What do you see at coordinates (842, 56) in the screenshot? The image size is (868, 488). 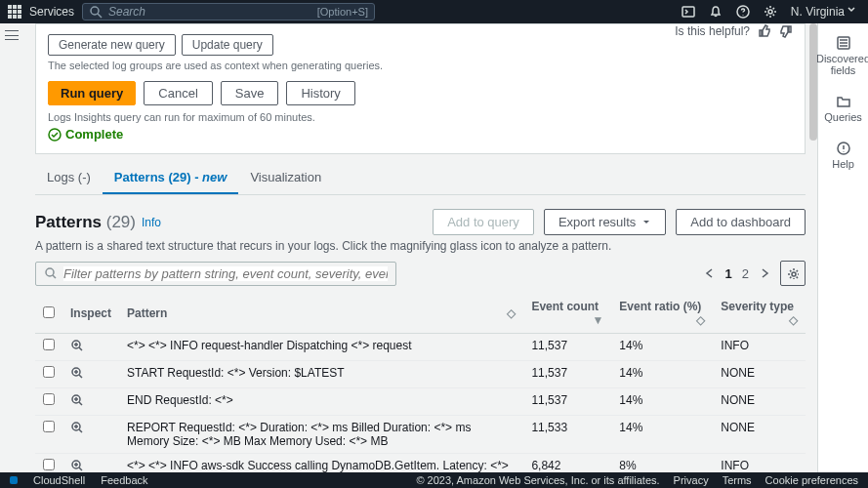 I see `sidebar-discovered-fields: Discovered fields` at bounding box center [842, 56].